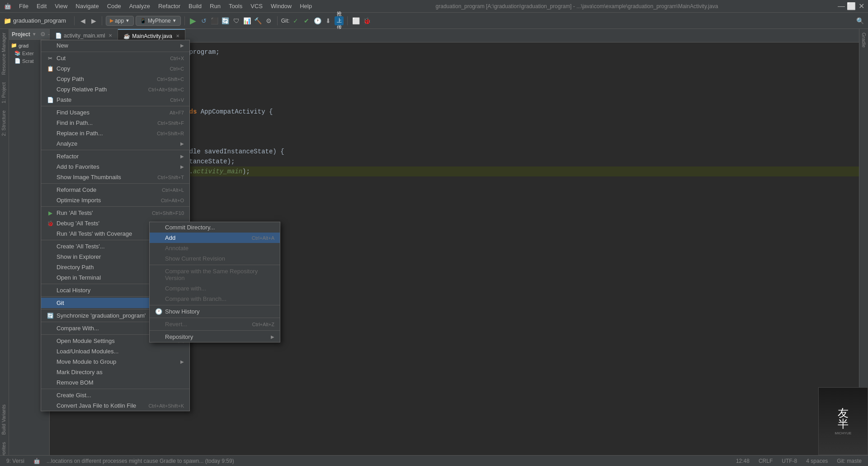 Image resolution: width=868 pixels, height=466 pixels. What do you see at coordinates (115, 133) in the screenshot?
I see `ctx-replace-in-path: Replace in Path... Ctrl+Shift+R` at bounding box center [115, 133].